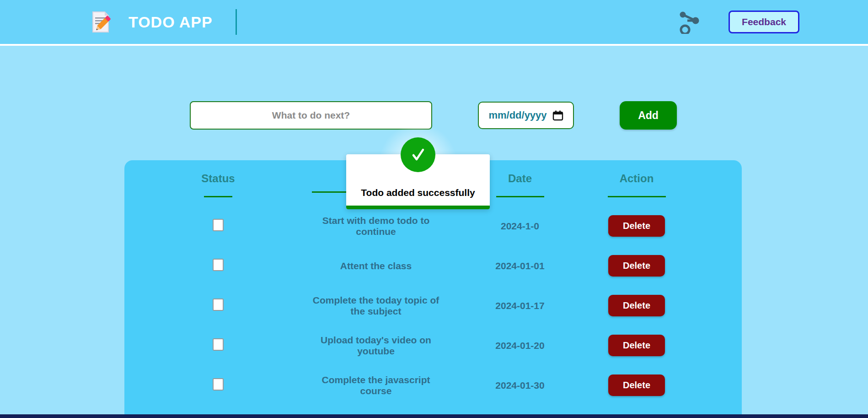 The width and height of the screenshot is (868, 418). I want to click on column-header-status: Status, so click(218, 185).